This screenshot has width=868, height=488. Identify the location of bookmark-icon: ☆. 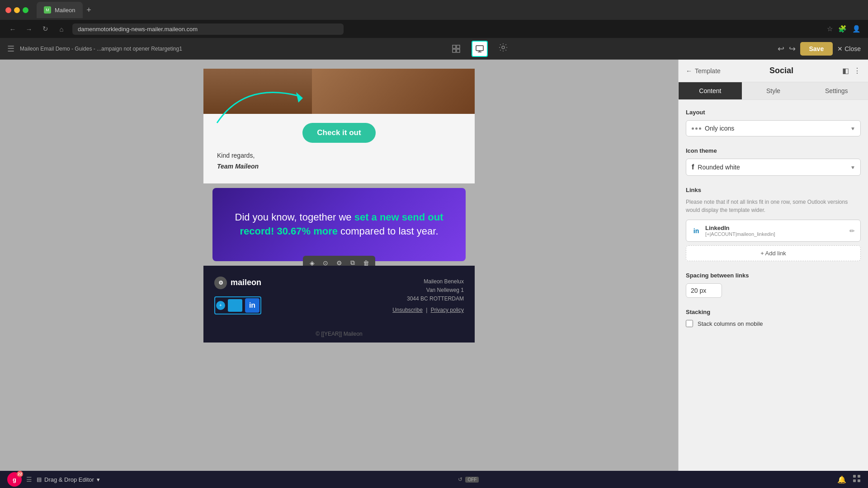
(830, 29).